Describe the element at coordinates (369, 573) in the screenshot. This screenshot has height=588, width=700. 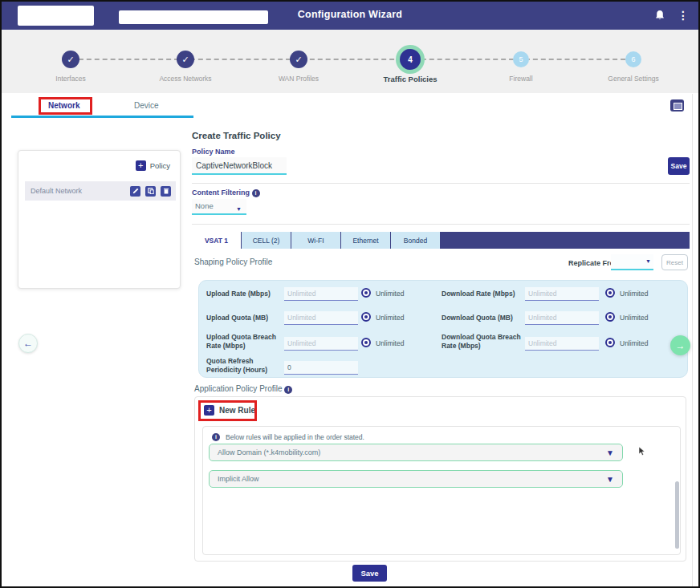
I see `save-button-bottom: Save` at that location.